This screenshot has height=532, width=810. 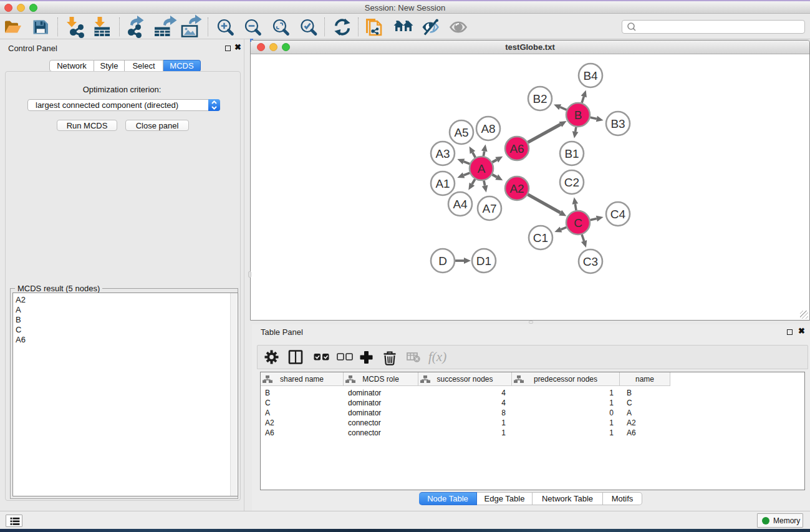 I want to click on svg-text: B3, so click(x=617, y=123).